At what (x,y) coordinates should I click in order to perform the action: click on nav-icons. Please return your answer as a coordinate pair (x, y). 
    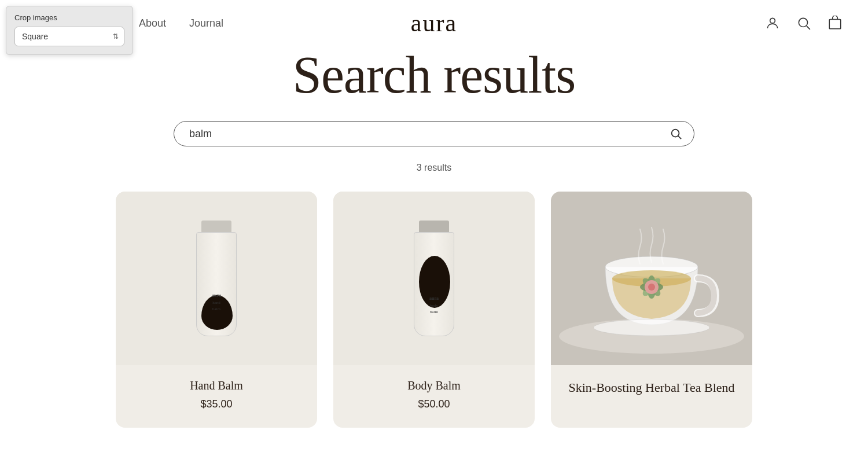
    Looking at the image, I should click on (804, 23).